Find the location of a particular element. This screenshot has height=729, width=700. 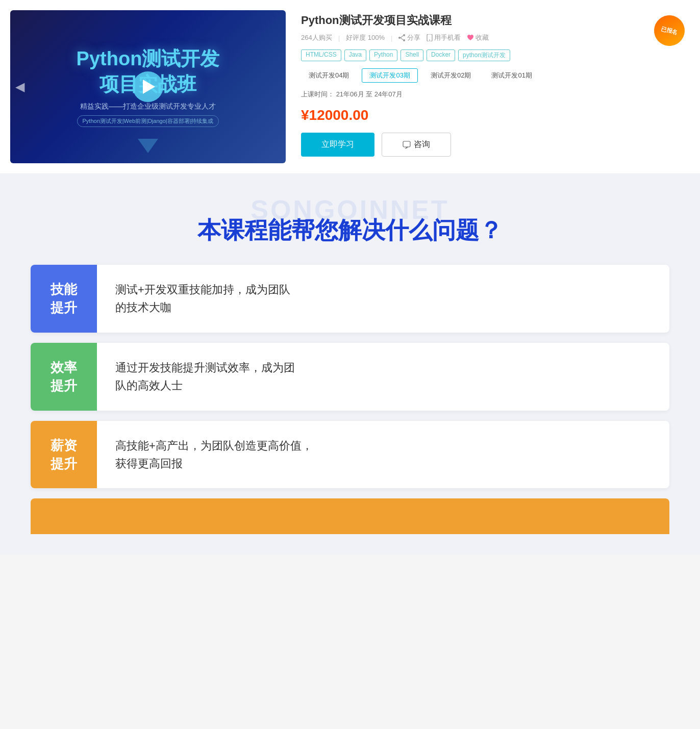

schedule-row: 上课时间： 21年06月 至 24年07月 is located at coordinates (495, 94).